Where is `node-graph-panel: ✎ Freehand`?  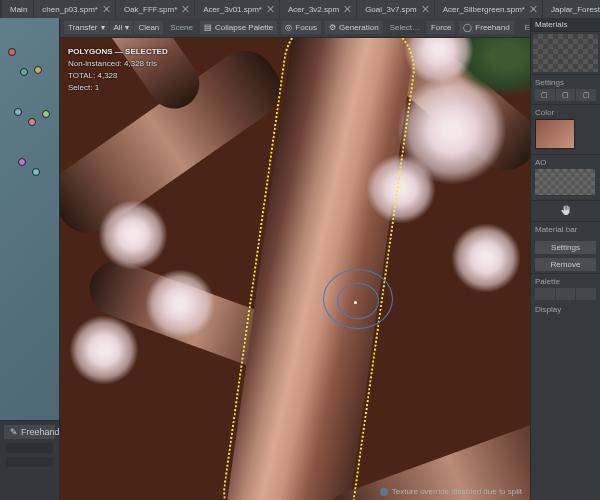 node-graph-panel: ✎ Freehand is located at coordinates (30, 259).